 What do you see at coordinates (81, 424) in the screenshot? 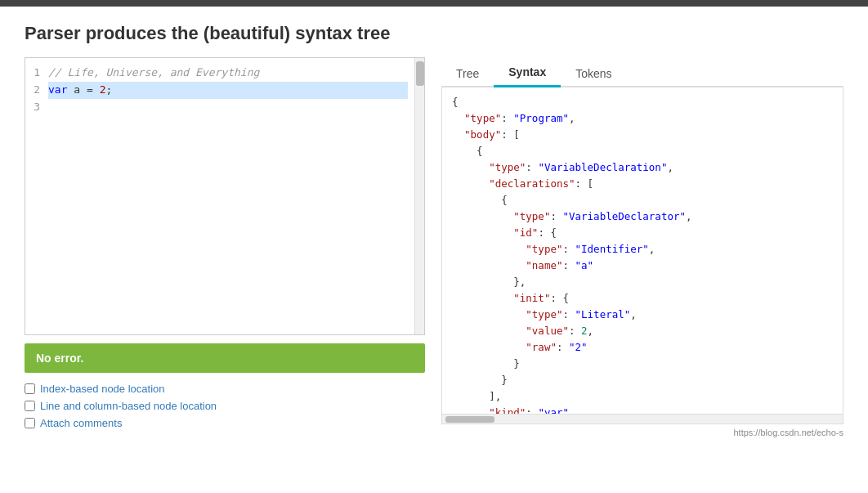
I see `checkbox-comments-label: Attach comments` at bounding box center [81, 424].